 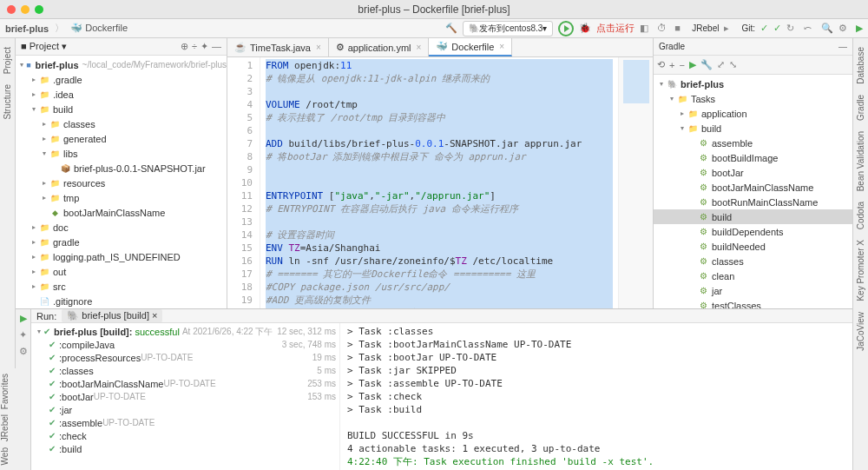 I want to click on minimap, so click(x=635, y=182).